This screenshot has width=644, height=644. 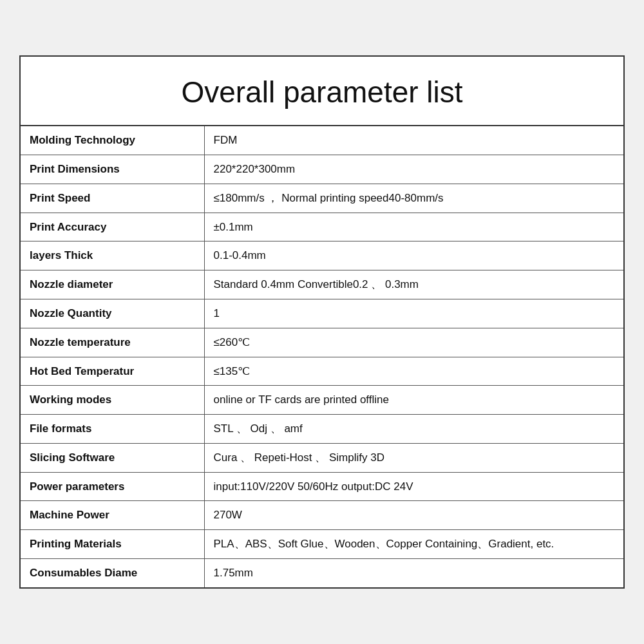 What do you see at coordinates (322, 457) in the screenshot?
I see `table-row: Slicing SoftwareCura 、 Repeti-Host 、 Sim…` at bounding box center [322, 457].